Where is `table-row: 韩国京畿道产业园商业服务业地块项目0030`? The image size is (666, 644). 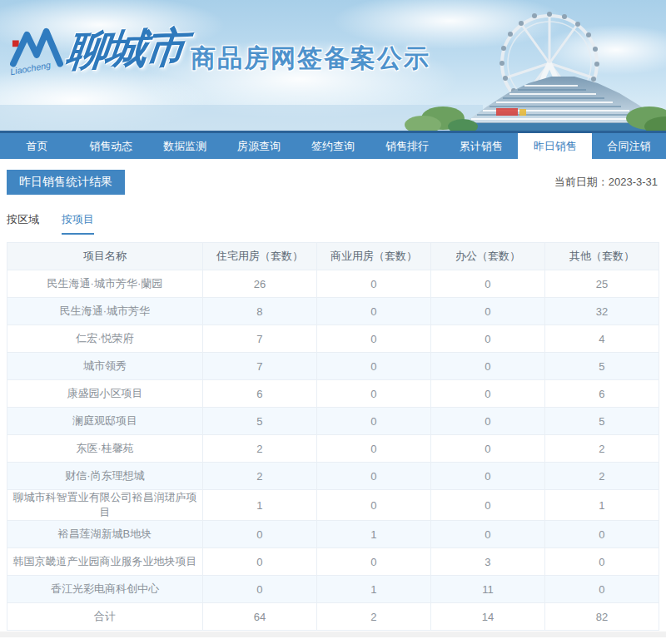 table-row: 韩国京畿道产业园商业服务业地块项目0030 is located at coordinates (333, 562).